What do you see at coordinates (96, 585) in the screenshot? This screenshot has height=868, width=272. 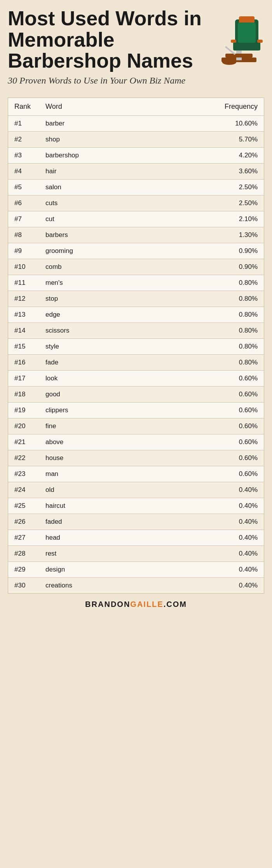 I see `cell-word: creations` at bounding box center [96, 585].